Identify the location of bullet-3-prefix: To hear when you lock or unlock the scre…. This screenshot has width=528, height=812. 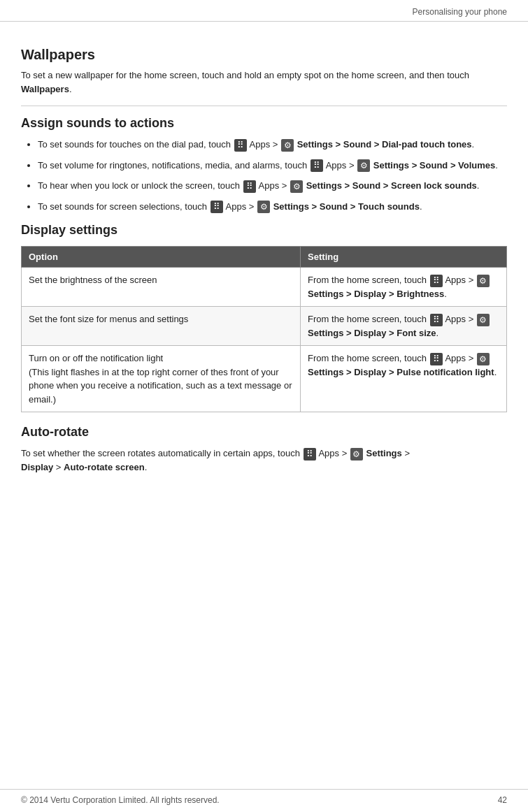
(140, 186).